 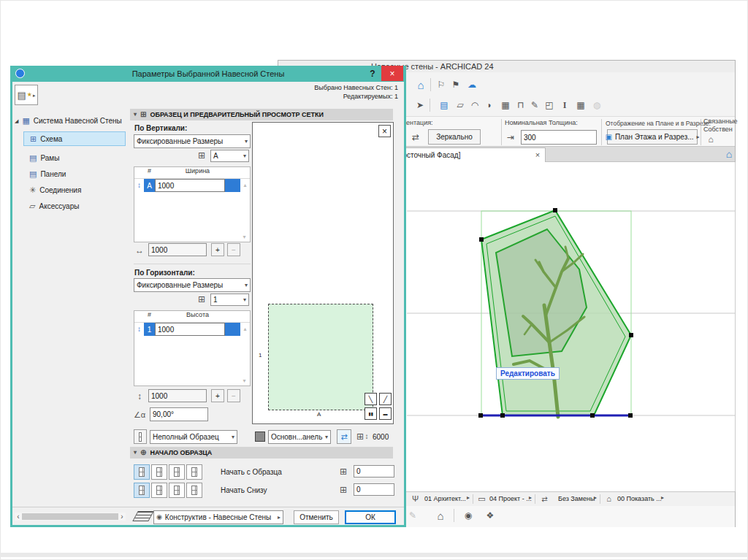 What do you see at coordinates (640, 499) in the screenshot?
I see `quick-option-renovation: 00 Показать ...` at bounding box center [640, 499].